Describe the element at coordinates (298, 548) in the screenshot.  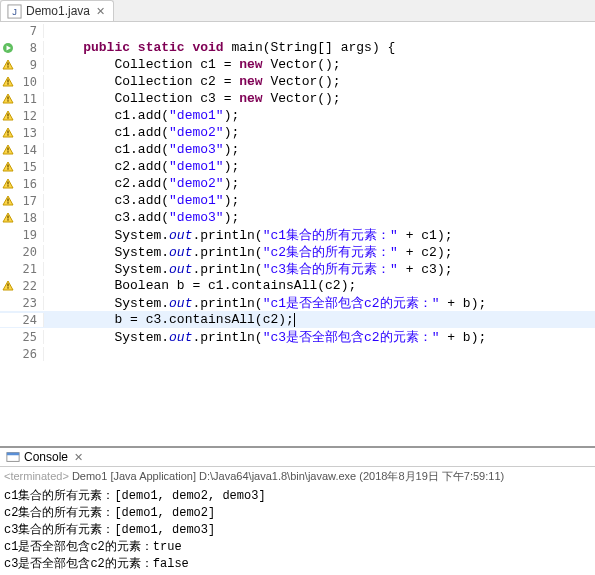
I see `console-line: c1是否全部包含c2的元素：true` at that location.